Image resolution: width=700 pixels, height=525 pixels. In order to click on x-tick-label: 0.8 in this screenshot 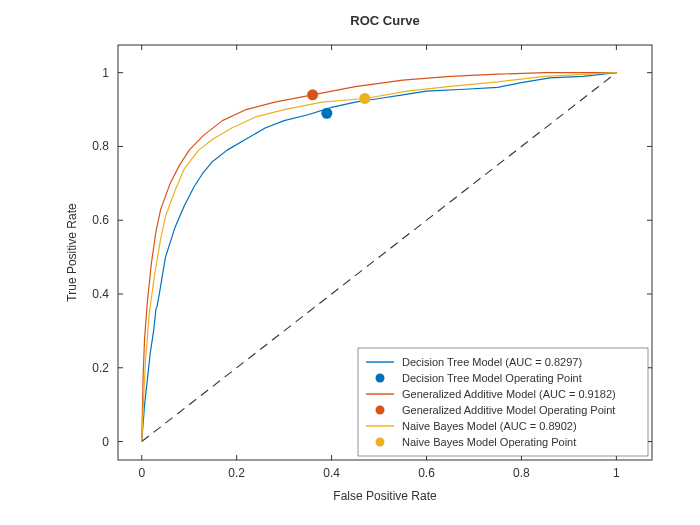, I will do `click(522, 473)`.